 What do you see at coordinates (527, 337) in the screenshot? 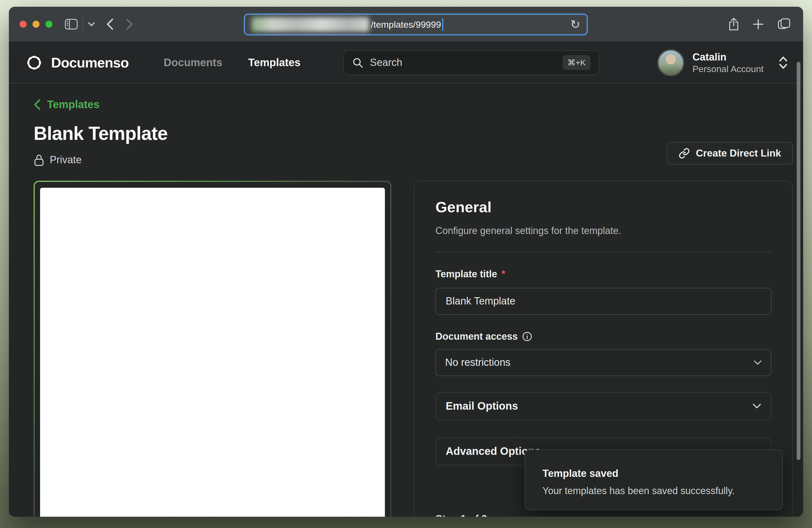
I see `info-icon` at bounding box center [527, 337].